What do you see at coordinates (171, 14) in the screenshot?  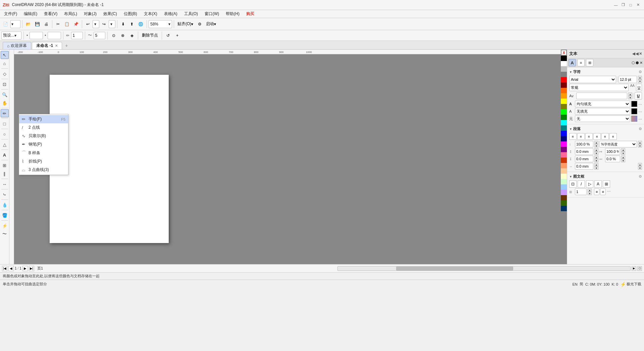 I see `menu-table: 表格(A)` at bounding box center [171, 14].